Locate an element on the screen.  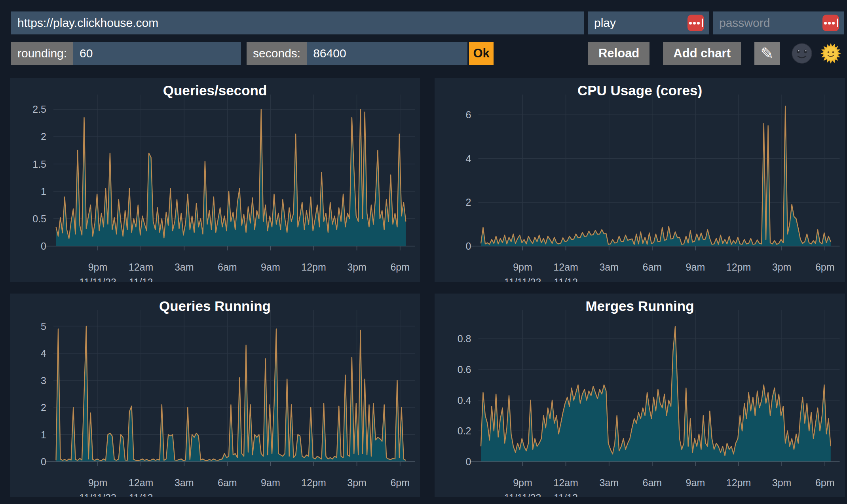
reload-button: Reload is located at coordinates (619, 53).